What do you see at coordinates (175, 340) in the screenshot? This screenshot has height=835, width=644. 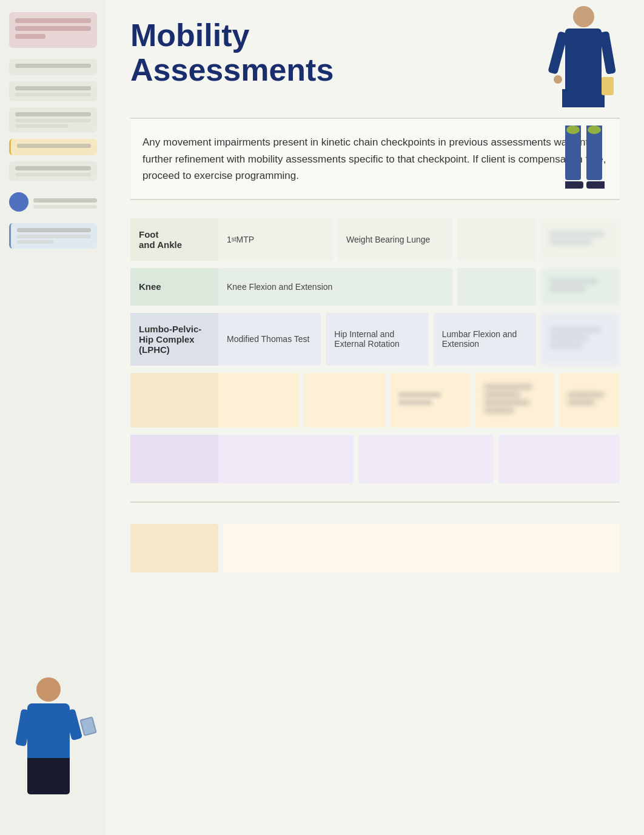 I see `row-label-lphc: Lumbo-Pelvic-Hip Complex(LPHC)` at bounding box center [175, 340].